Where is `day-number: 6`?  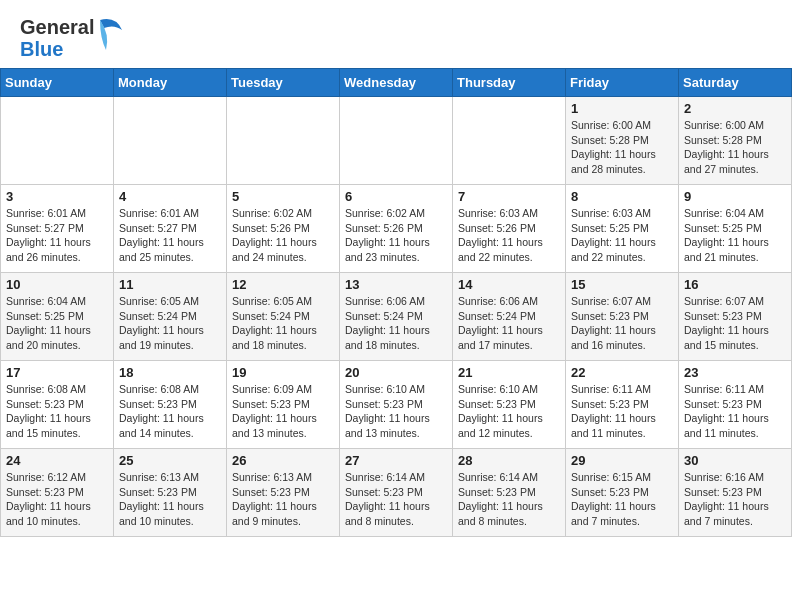 day-number: 6 is located at coordinates (396, 196).